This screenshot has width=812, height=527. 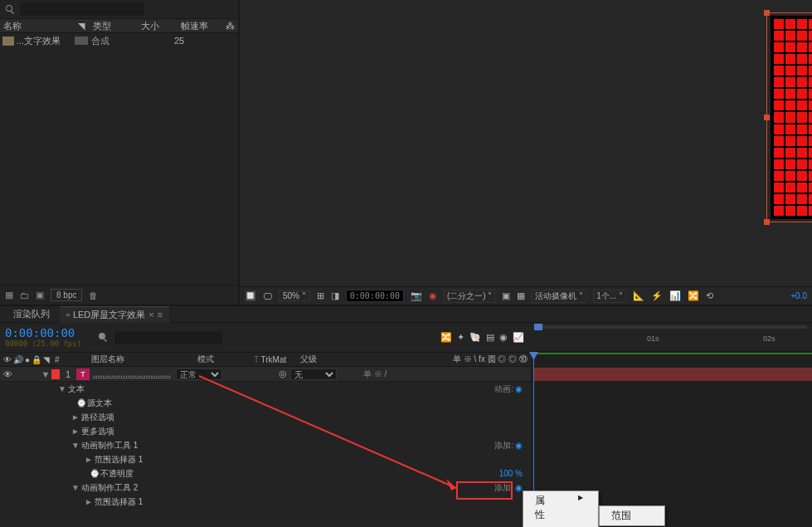 What do you see at coordinates (81, 41) in the screenshot?
I see `item-label` at bounding box center [81, 41].